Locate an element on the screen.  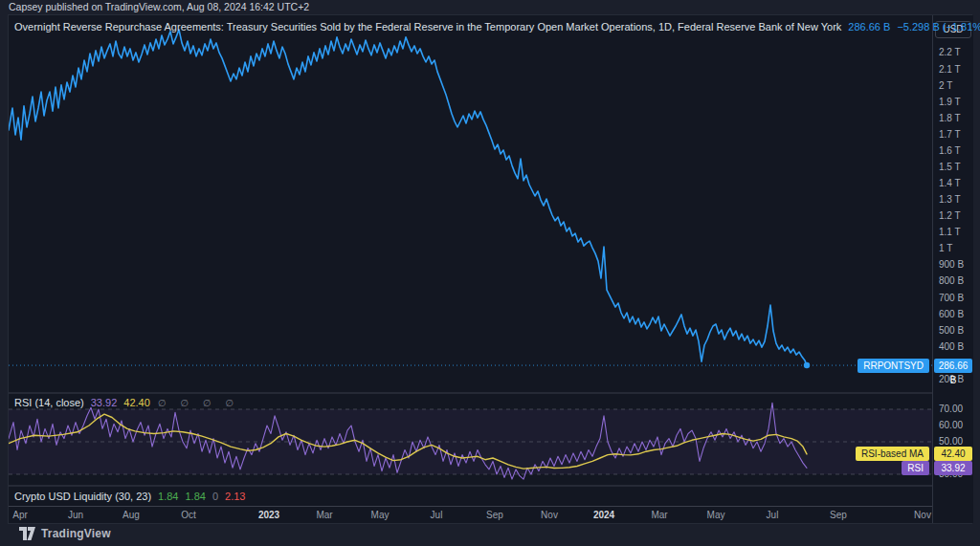
rsi-tick: 70.00 is located at coordinates (951, 409).